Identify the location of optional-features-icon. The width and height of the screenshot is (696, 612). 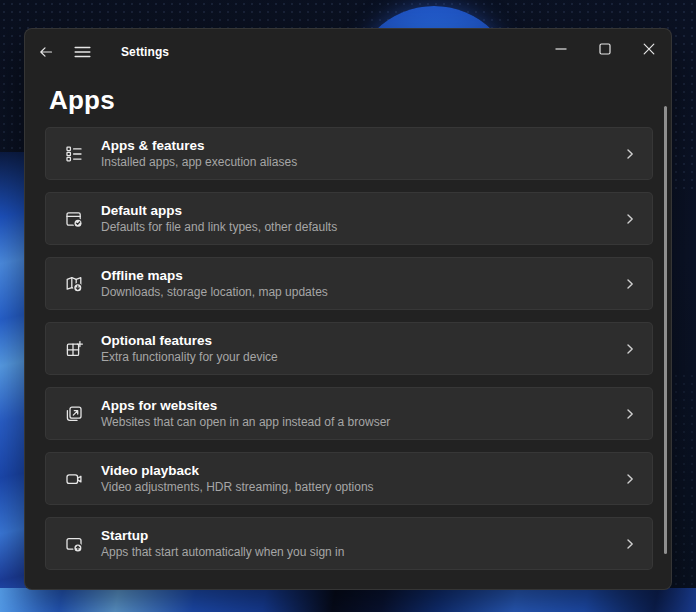
(74, 349).